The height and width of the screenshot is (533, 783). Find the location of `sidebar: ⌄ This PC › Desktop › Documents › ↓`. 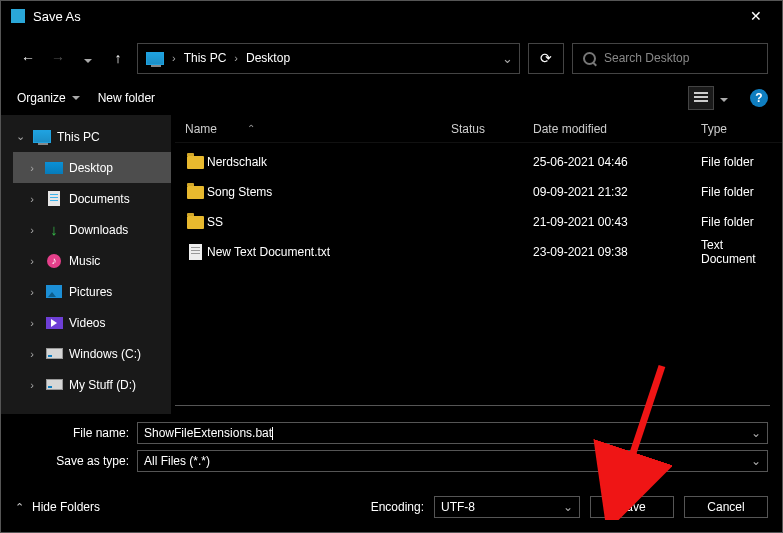

sidebar: ⌄ This PC › Desktop › Documents › ↓ is located at coordinates (86, 264).